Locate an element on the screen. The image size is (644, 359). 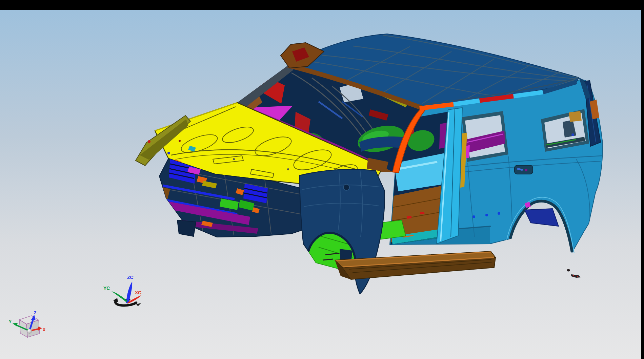
datum-x-label: X is located at coordinates (44, 330).